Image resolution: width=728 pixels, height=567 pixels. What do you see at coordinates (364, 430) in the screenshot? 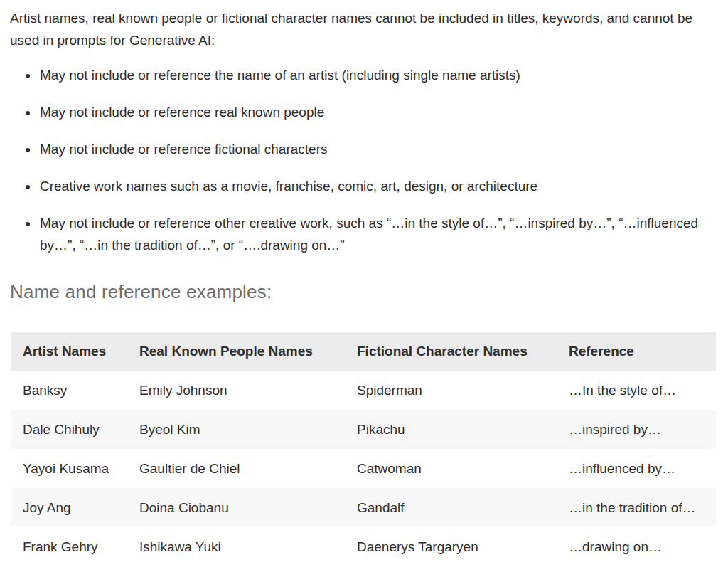
I see `table-row: Dale Chihuly Byeol Kim Pikachu …inspired…` at bounding box center [364, 430].